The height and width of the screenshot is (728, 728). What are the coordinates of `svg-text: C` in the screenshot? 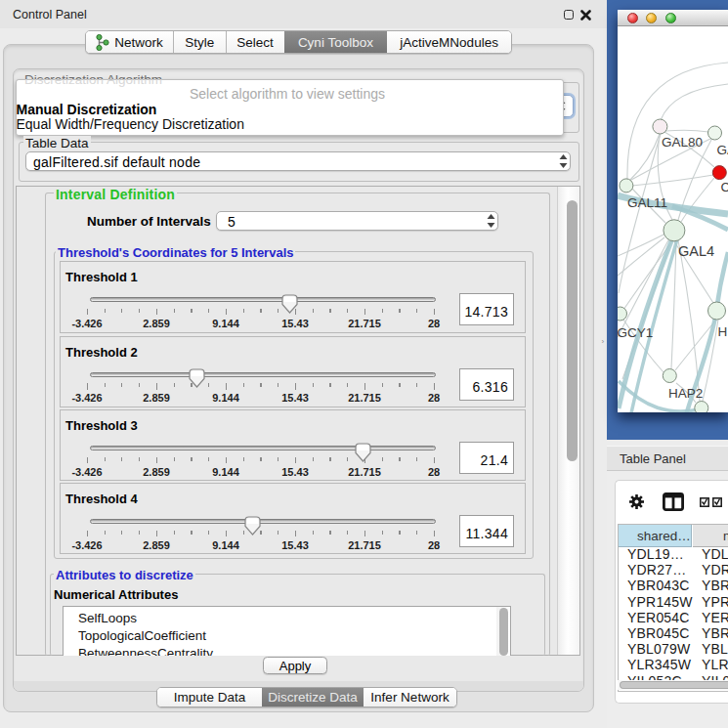 It's located at (725, 188).